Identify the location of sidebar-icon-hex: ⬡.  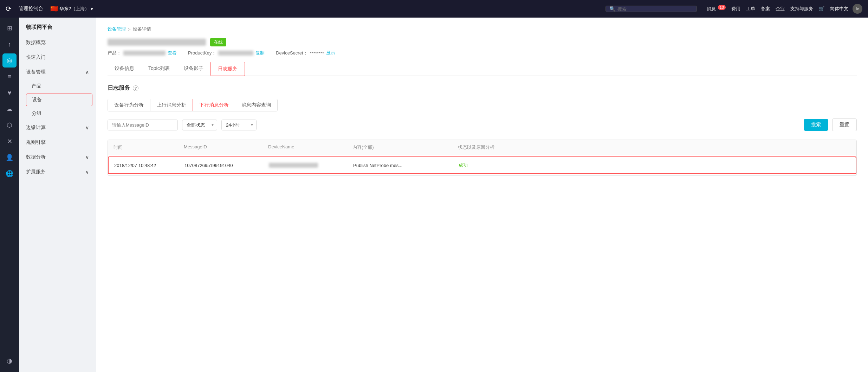
(9, 125).